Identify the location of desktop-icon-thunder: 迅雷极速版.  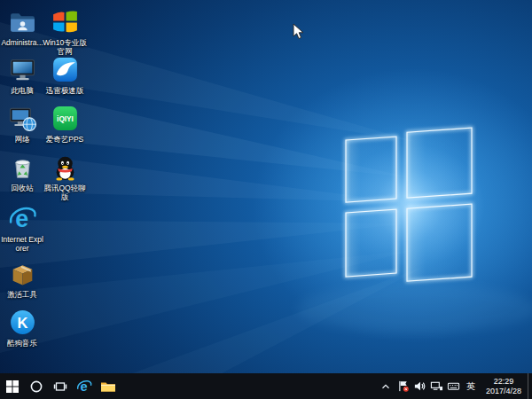
(65, 74).